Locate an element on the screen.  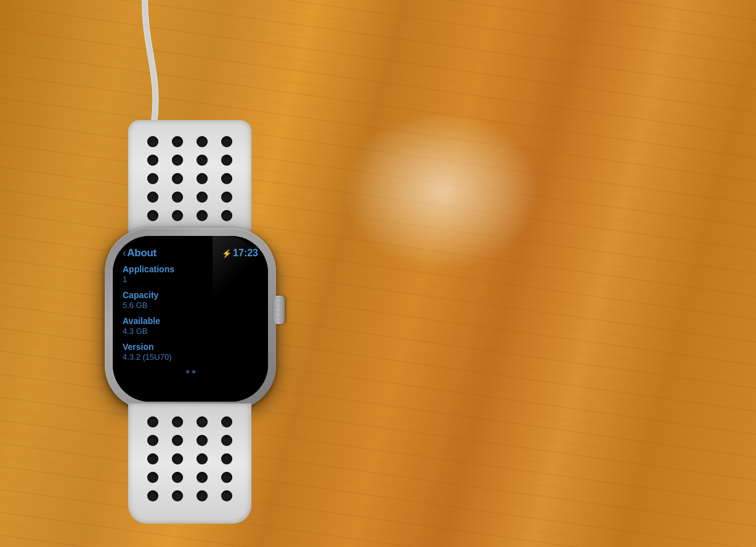
version-row: Version 4.3.2 (15U70) is located at coordinates (190, 352).